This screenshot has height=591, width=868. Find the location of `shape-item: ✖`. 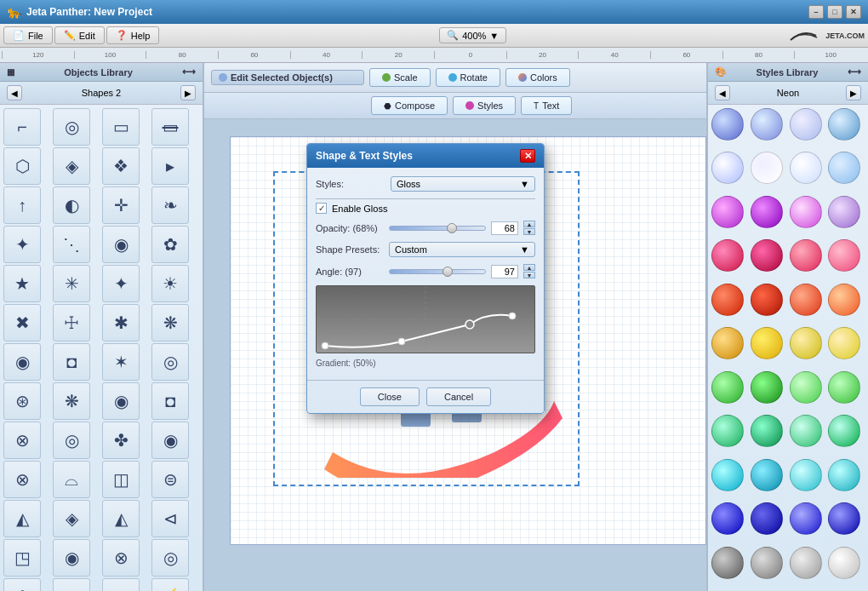

shape-item: ✖ is located at coordinates (22, 323).